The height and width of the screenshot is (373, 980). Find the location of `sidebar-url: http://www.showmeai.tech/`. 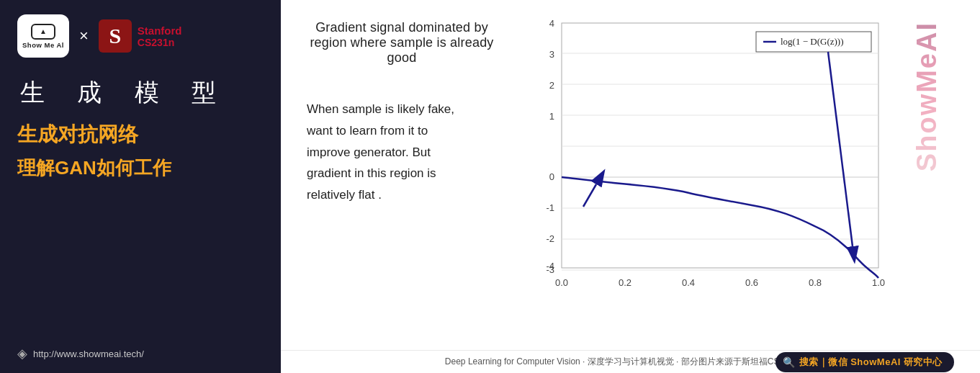

sidebar-url: http://www.showmeai.tech/ is located at coordinates (89, 354).